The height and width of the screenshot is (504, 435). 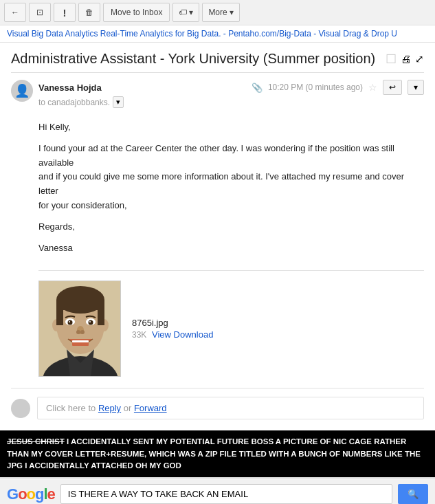 What do you see at coordinates (80, 329) in the screenshot?
I see `attachment-image` at bounding box center [80, 329].